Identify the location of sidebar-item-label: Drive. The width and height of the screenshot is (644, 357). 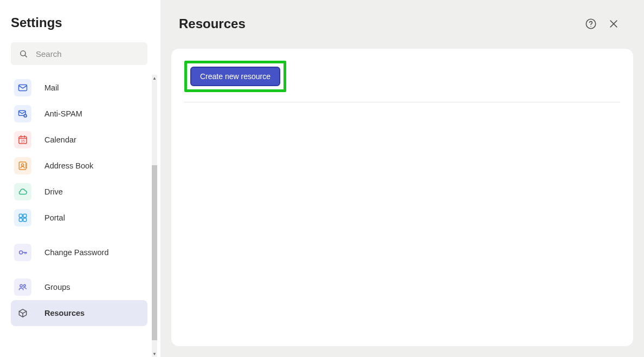
(54, 192).